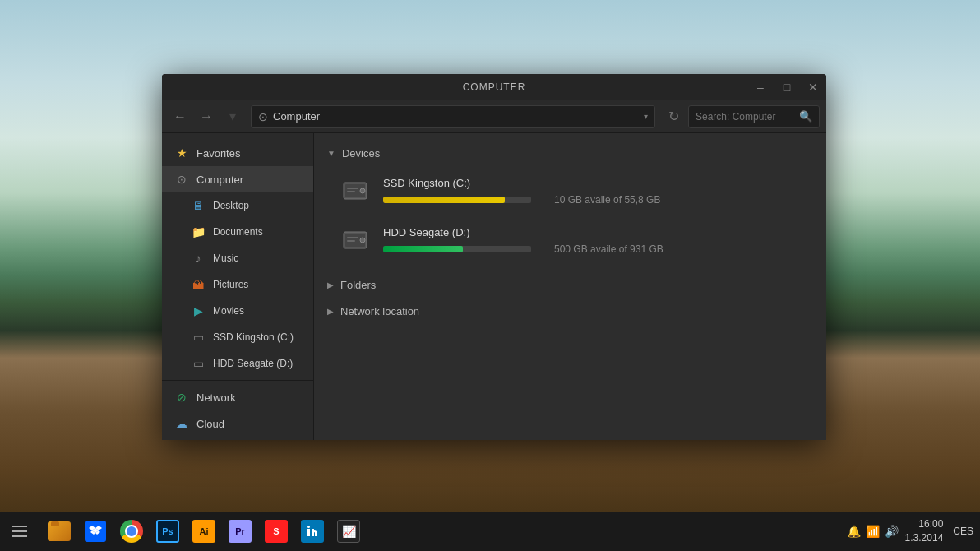  I want to click on notification-icon: 🔔, so click(853, 531).